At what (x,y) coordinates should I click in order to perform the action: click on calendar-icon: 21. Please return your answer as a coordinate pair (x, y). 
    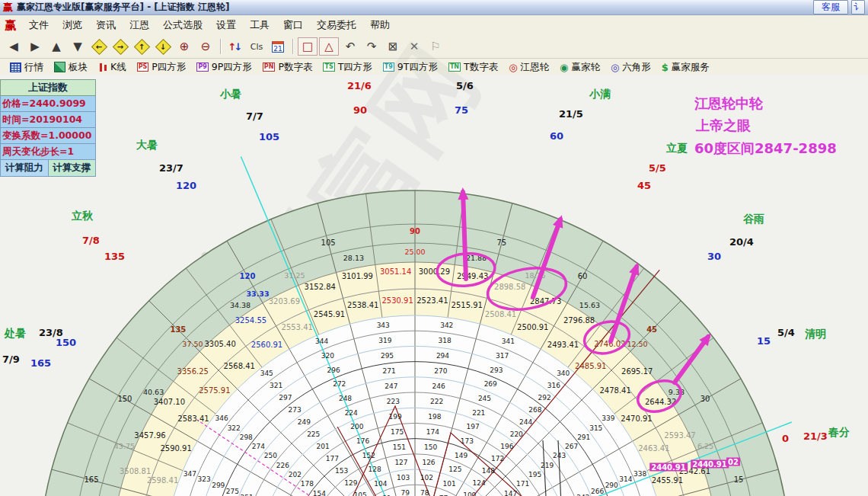
    Looking at the image, I should click on (278, 46).